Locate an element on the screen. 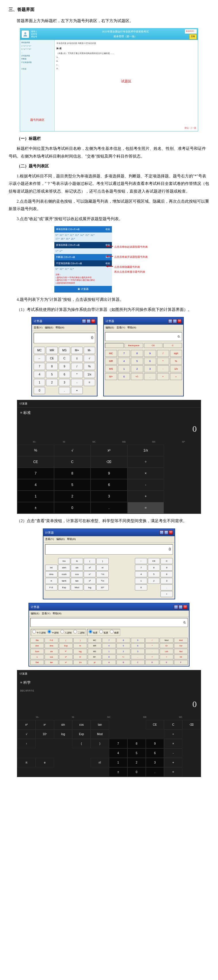 Image resolution: width=218 pixels, height=980 pixels. calc-key: F-E is located at coordinates (51, 587).